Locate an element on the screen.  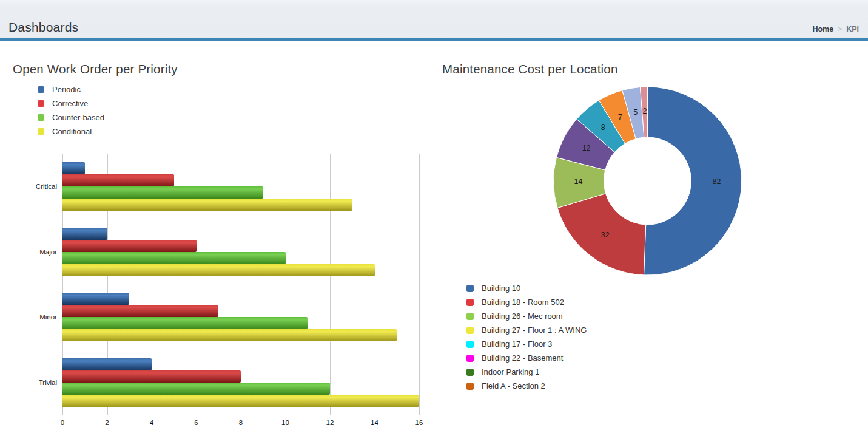
bar-chart-legend: PeriodicCorrectiveCounter-basedCondition… is located at coordinates (71, 111).